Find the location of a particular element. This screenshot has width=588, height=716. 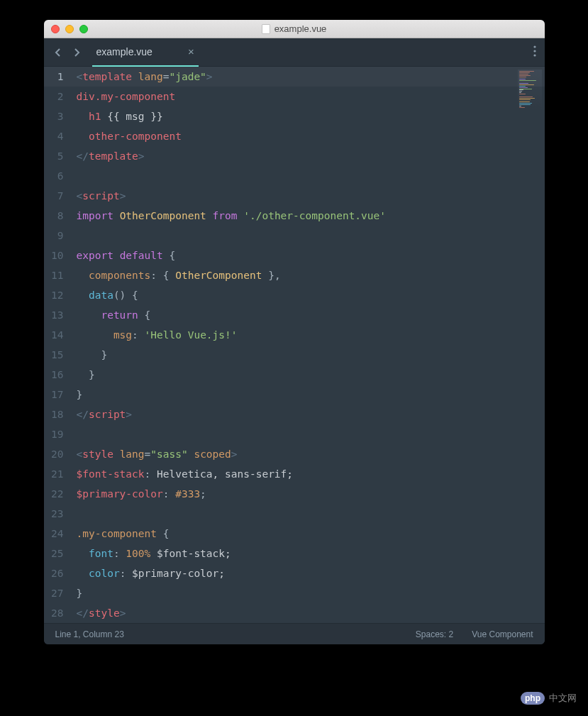

tab-bar: example.vue × is located at coordinates (294, 53).